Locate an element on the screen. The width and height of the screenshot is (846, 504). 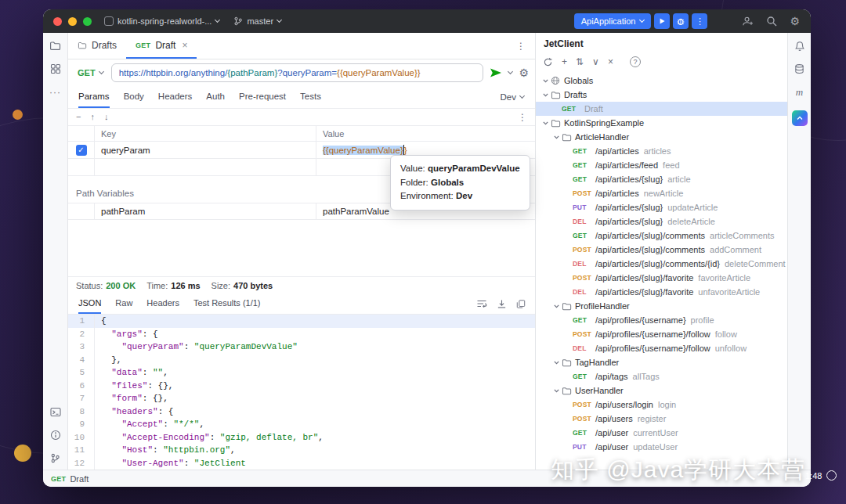
environment-selector: Dev is located at coordinates (512, 97).